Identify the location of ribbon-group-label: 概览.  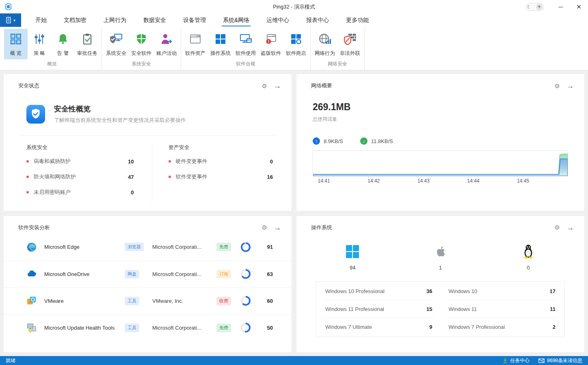
(52, 65).